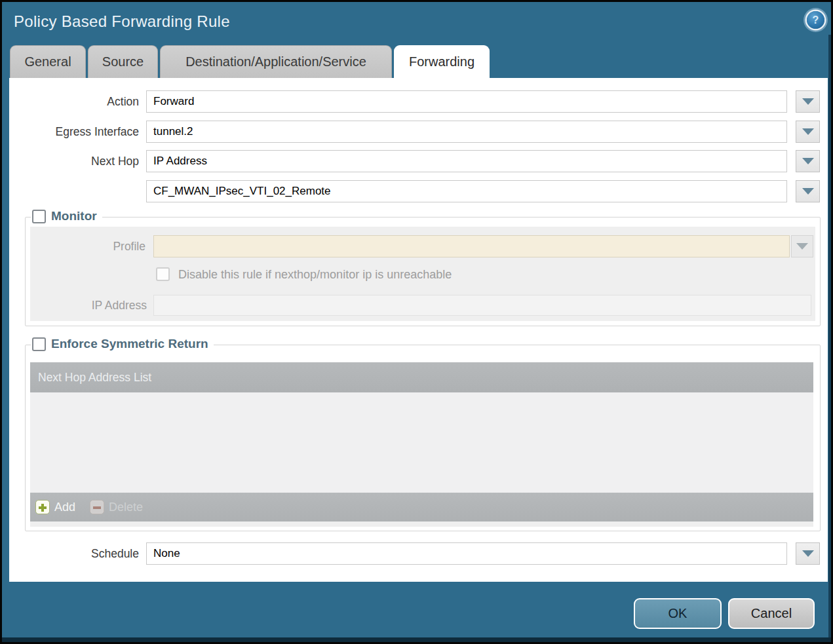  I want to click on profile-label: Profile, so click(88, 246).